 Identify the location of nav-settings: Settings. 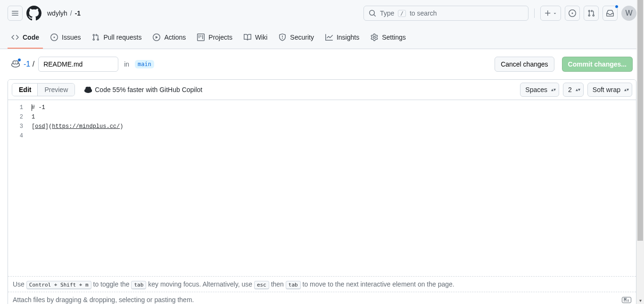
(388, 38).